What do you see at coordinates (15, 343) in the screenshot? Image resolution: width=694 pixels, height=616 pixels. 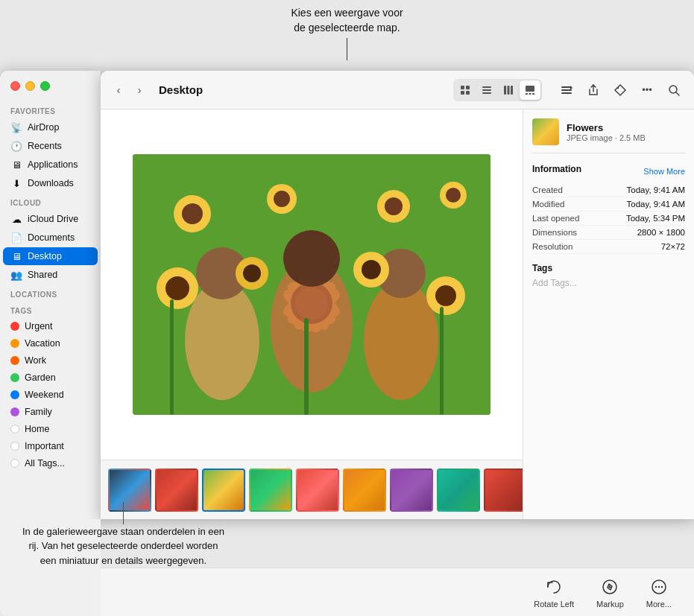 I see `vacation-tag-dot` at bounding box center [15, 343].